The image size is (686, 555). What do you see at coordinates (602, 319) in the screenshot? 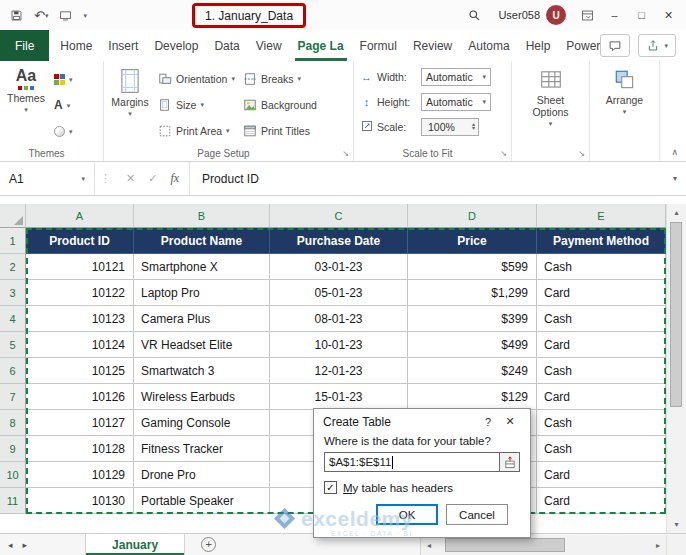
I see `cell-E4: Cash` at bounding box center [602, 319].